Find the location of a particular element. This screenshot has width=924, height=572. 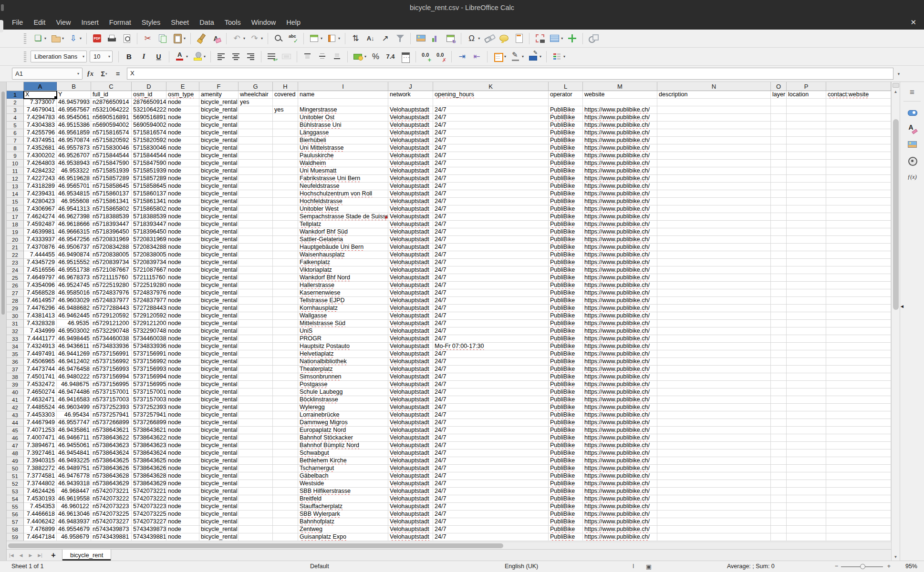

row-header-58: 58 is located at coordinates (15, 530).